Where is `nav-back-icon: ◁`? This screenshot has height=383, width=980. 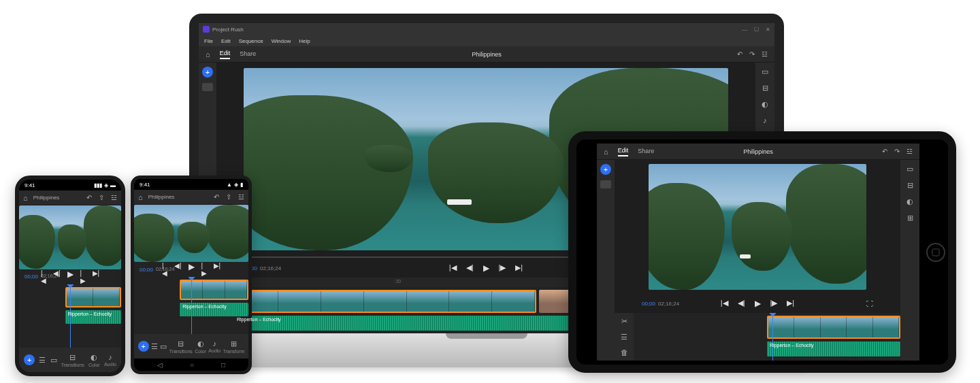 nav-back-icon: ◁ is located at coordinates (160, 365).